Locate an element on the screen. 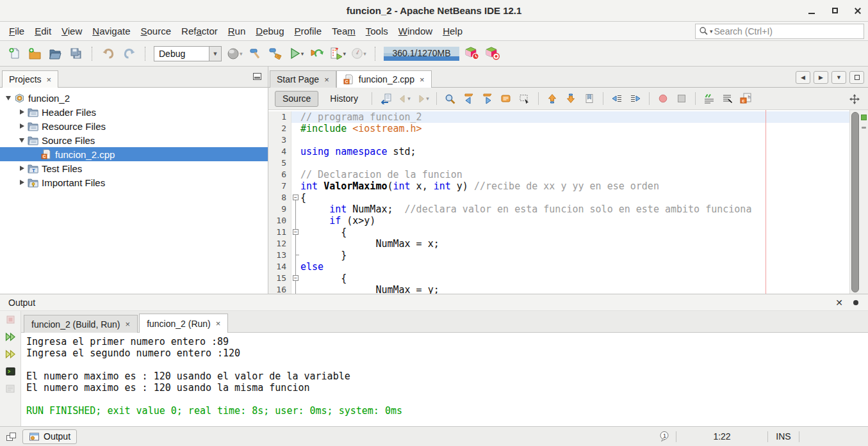 The image size is (868, 446). code-line-11: 11− { is located at coordinates (568, 232).